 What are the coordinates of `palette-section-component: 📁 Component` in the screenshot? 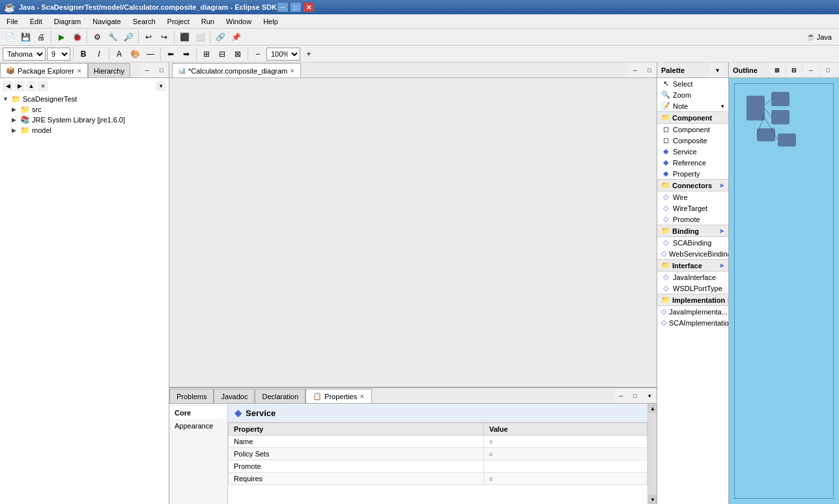 It's located at (693, 117).